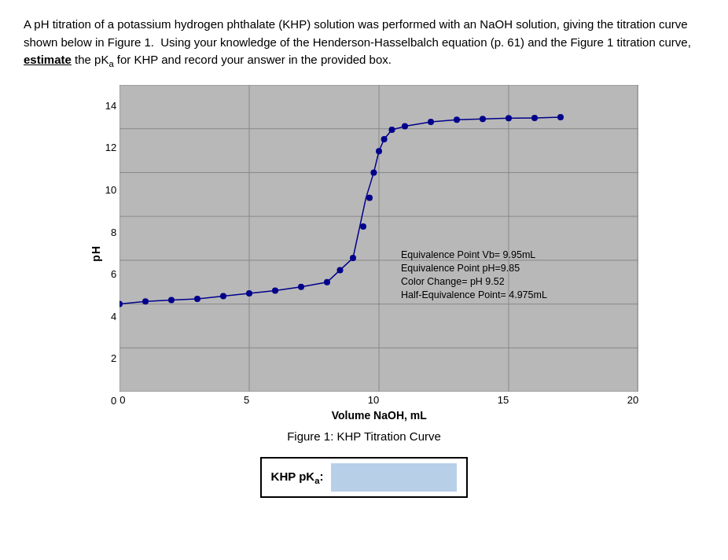 The image size is (728, 560). What do you see at coordinates (362, 43) in the screenshot?
I see `intro-paragraph: A pH titration of a potassium hydrogen p…` at bounding box center [362, 43].